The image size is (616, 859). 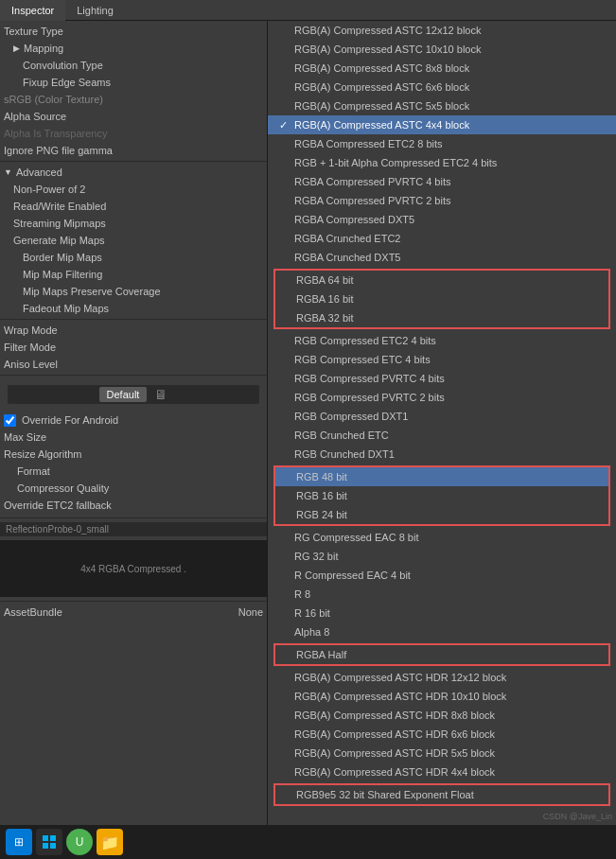 I want to click on dropdown-item-18: RGB Compressed PVRTC 4 bits, so click(x=442, y=378).